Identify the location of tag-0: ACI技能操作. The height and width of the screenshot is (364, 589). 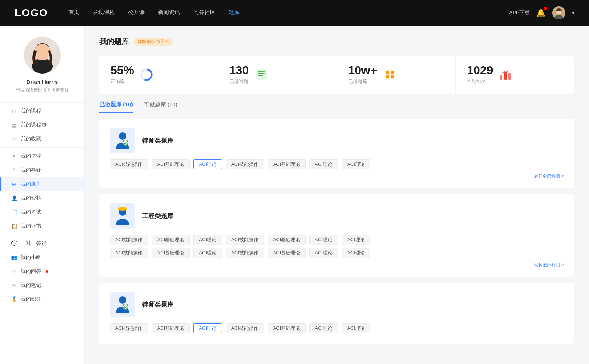
(129, 164).